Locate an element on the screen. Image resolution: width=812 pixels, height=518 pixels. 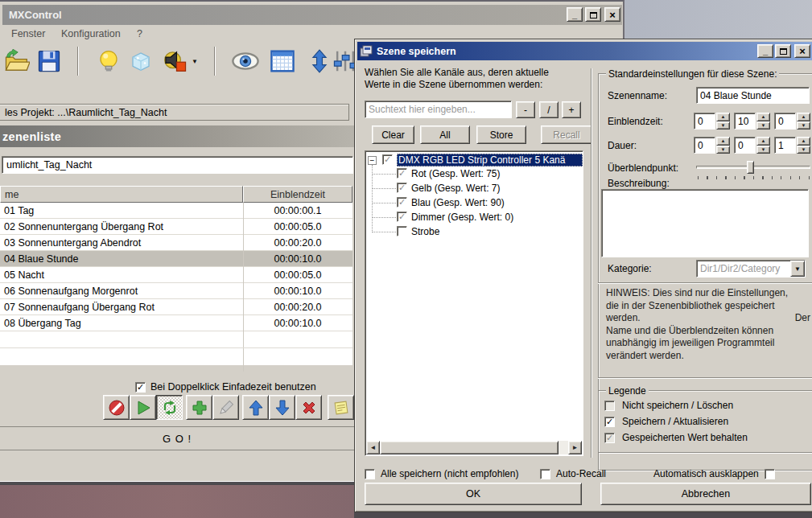
store-button: Store is located at coordinates (501, 135).